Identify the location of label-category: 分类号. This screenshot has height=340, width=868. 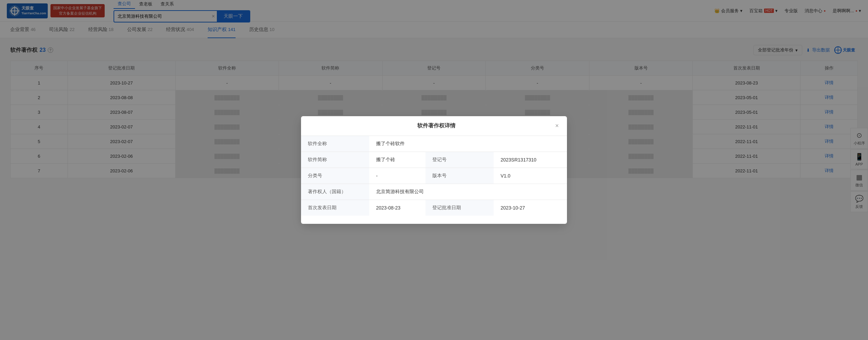
(335, 176).